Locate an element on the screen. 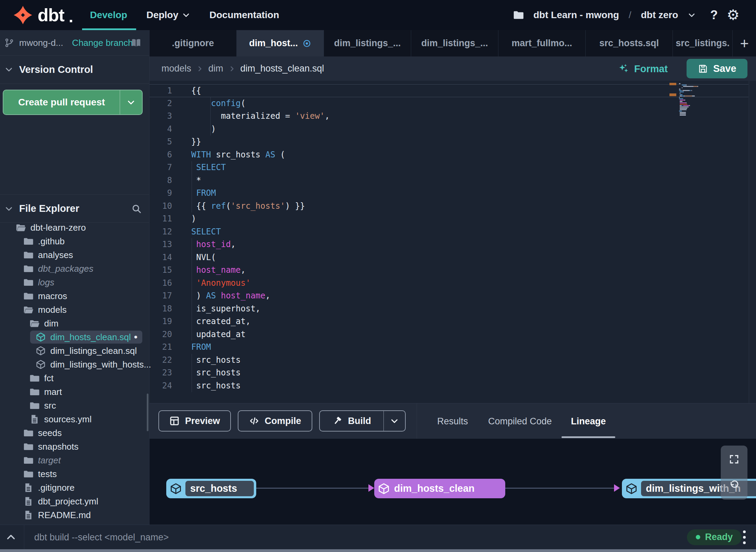  code-line-17: 17 ) AS host_name, is located at coordinates (449, 296).